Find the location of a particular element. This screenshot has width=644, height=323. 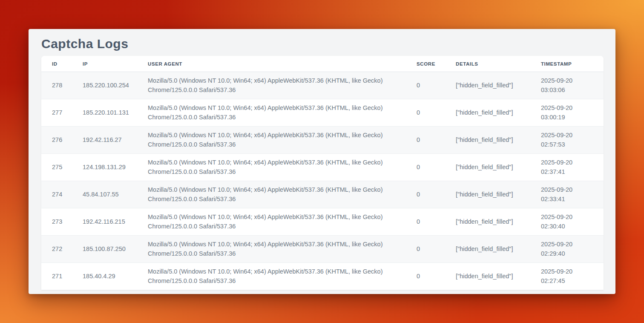

column-header-score: SCORE is located at coordinates (426, 64).